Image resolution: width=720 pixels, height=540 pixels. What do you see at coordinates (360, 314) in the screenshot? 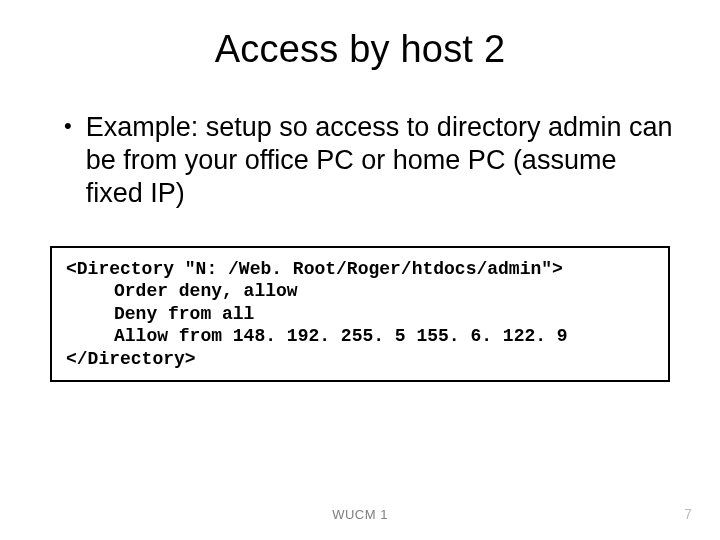
I see `code-line: Deny from all` at bounding box center [360, 314].